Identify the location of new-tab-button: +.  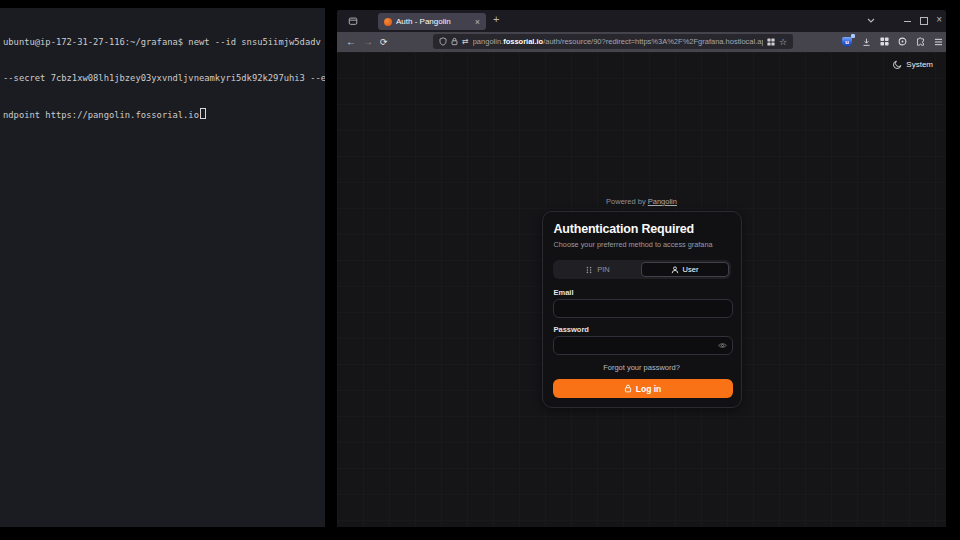
(496, 19).